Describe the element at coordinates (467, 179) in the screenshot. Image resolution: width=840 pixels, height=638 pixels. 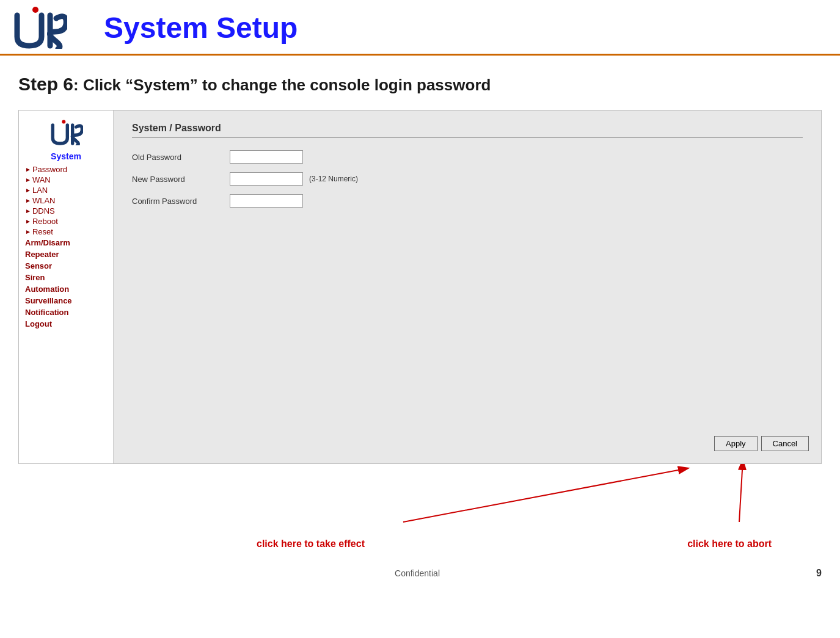
I see `new-password-row: New Password (3-12 Numeric)` at that location.